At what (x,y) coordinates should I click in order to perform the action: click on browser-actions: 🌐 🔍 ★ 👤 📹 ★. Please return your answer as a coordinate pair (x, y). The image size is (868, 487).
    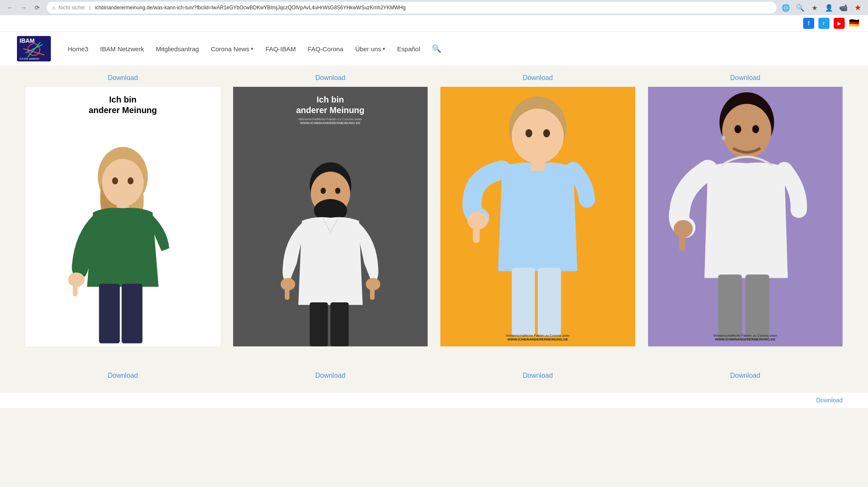
    Looking at the image, I should click on (822, 8).